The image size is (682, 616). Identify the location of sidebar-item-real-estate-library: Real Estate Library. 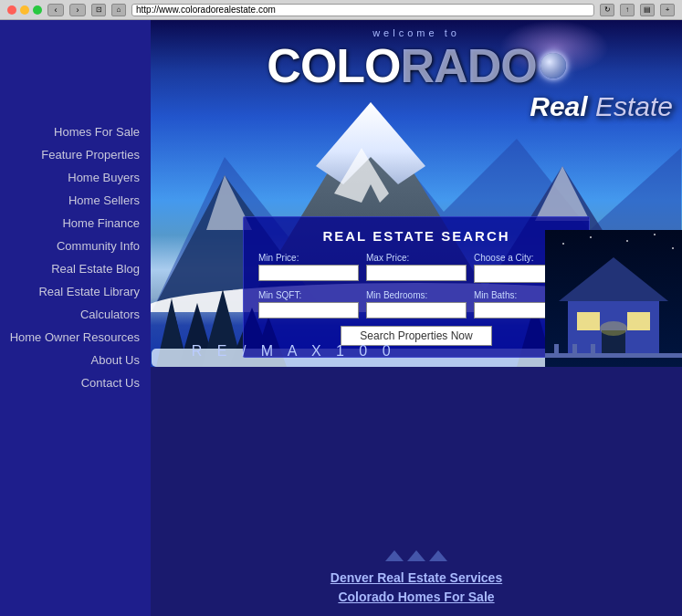
(75, 292).